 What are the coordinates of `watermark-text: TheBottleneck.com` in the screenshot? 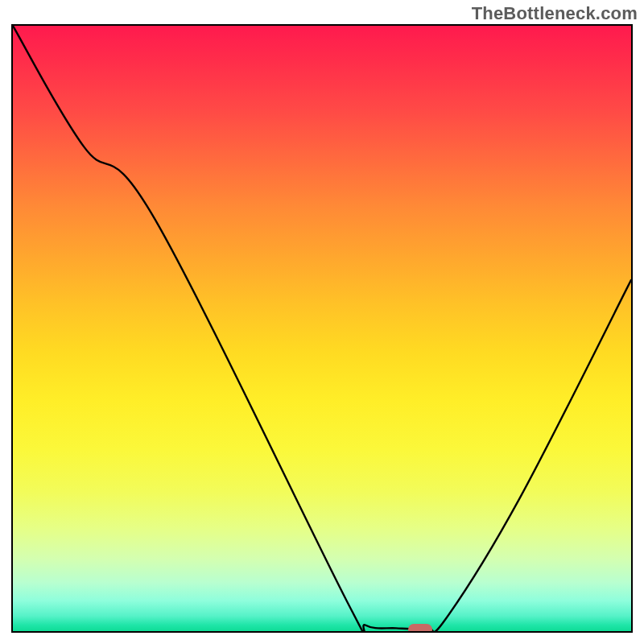 It's located at (555, 14).